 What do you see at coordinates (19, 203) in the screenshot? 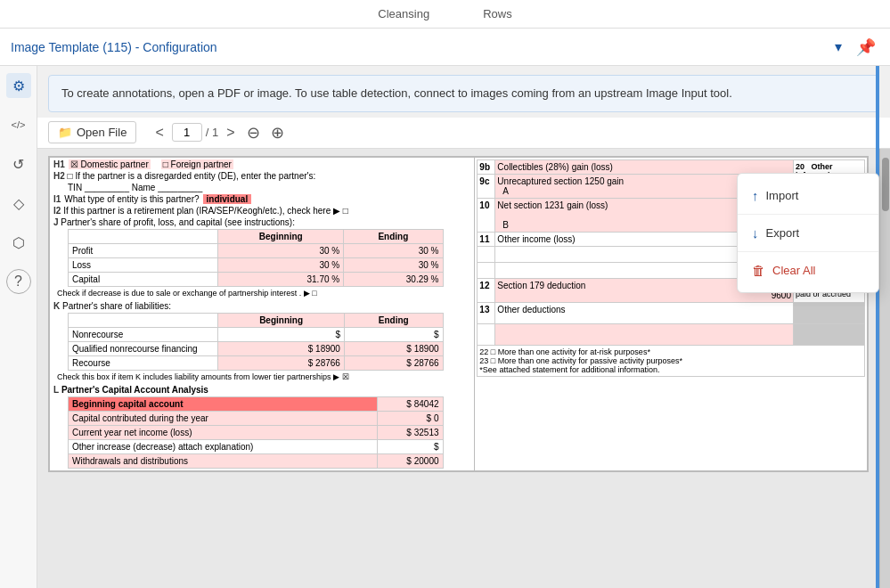
I see `tag-icon: ◇` at bounding box center [19, 203].